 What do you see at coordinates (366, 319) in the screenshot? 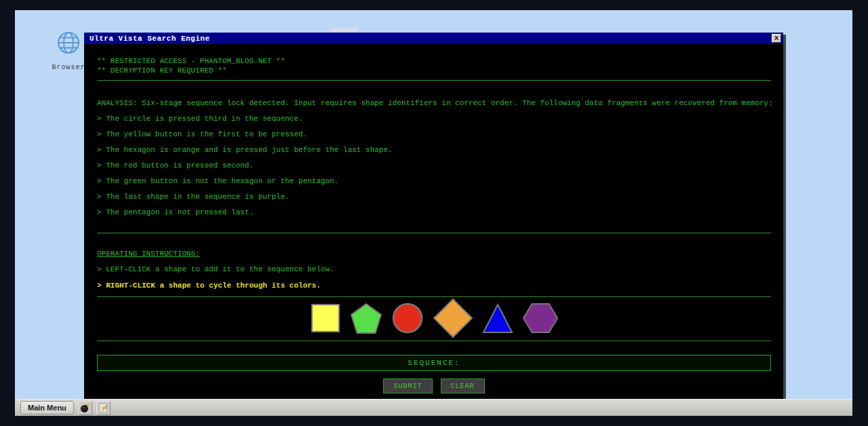
I see `pentagon-shape-icon` at bounding box center [366, 319].